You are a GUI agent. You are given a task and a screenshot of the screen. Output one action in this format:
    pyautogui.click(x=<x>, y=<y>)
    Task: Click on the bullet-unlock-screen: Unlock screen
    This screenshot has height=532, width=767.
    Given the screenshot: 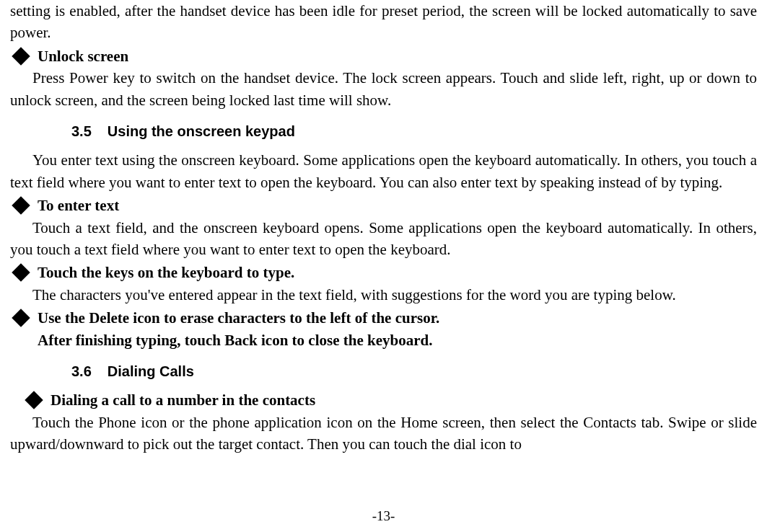 What is the action you would take?
    pyautogui.click(x=384, y=56)
    